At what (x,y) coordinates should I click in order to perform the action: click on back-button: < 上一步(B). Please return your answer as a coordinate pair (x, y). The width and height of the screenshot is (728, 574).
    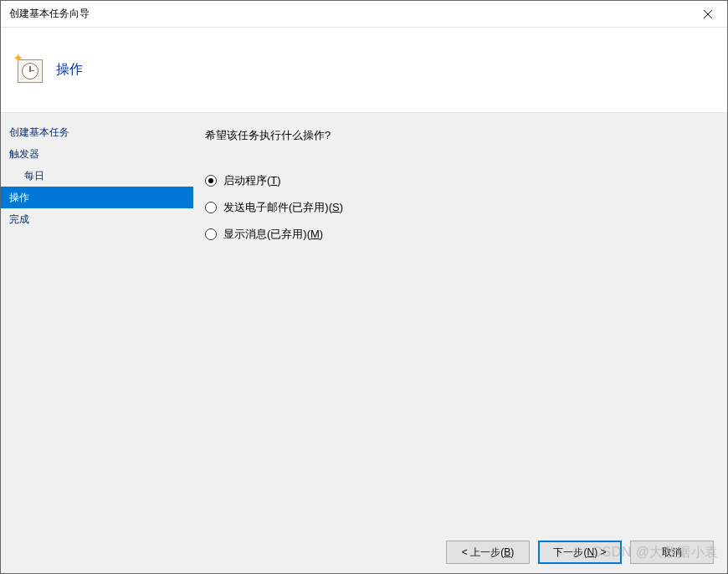
    Looking at the image, I should click on (488, 552).